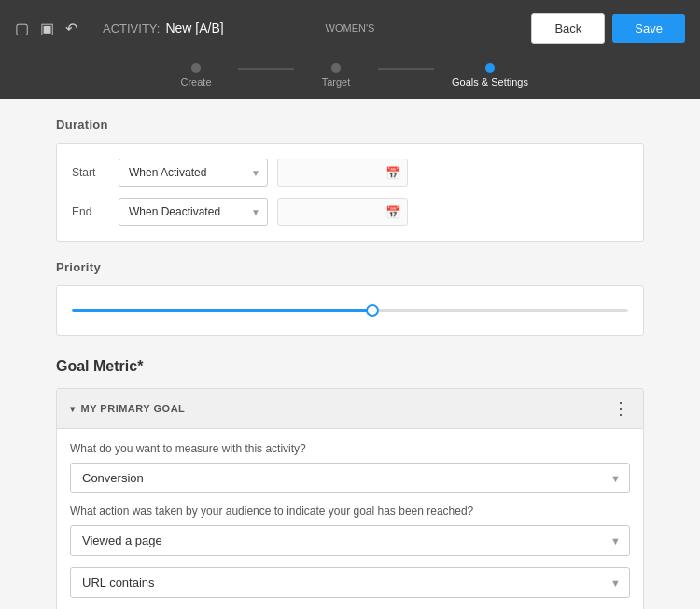  I want to click on start-select-wrapper: When Activated On Date ▼, so click(193, 173).